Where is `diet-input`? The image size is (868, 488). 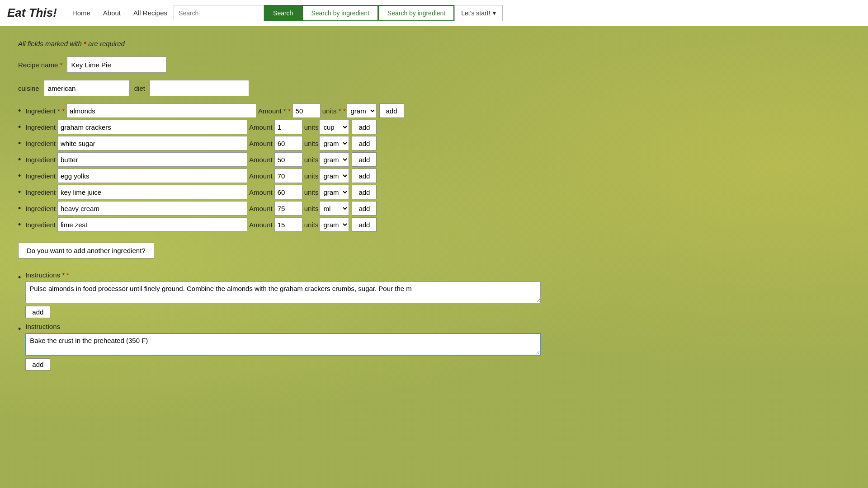 diet-input is located at coordinates (199, 88).